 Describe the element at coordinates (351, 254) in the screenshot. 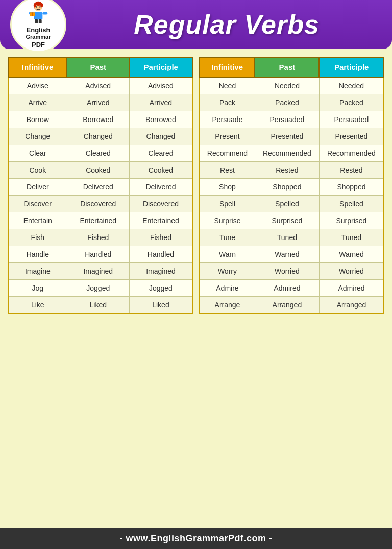

I see `right-cell-participle-10: Warned` at that location.